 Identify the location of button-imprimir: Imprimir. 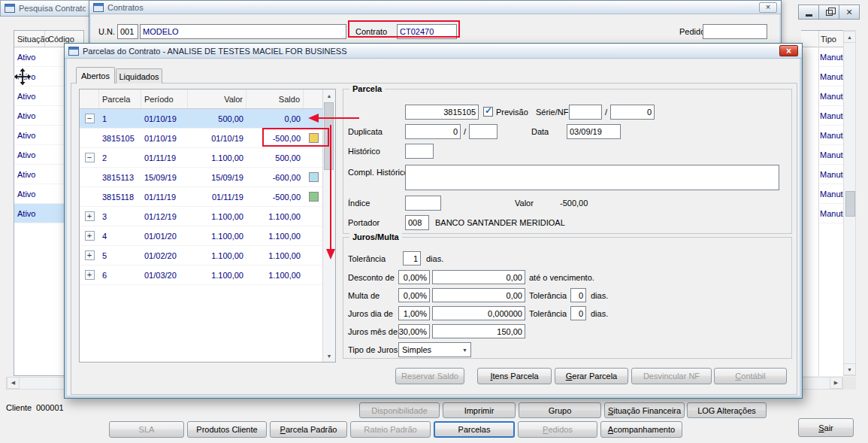
(479, 411).